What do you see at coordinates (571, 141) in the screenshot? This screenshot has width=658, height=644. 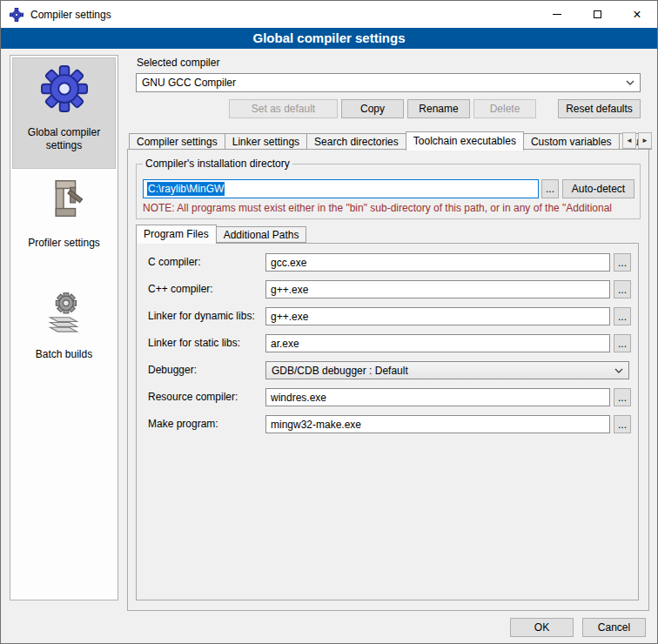 I see `tab-custom-variables: Custom variables` at bounding box center [571, 141].